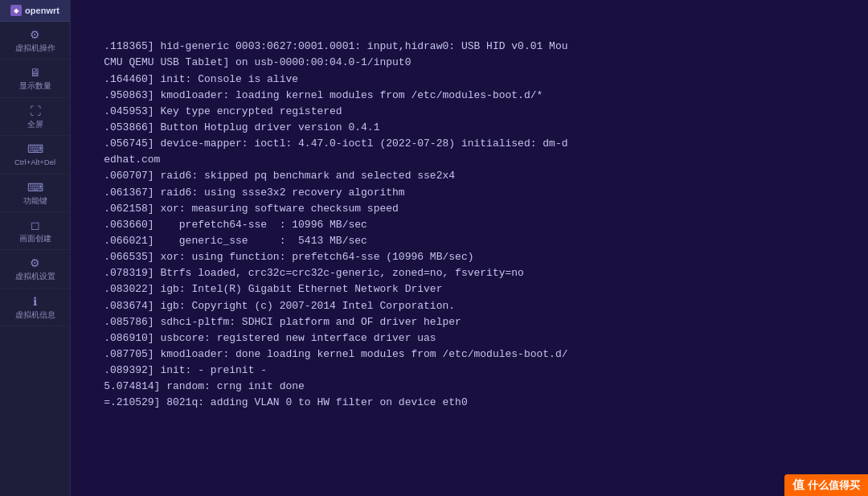  I want to click on terminal-line: edhat.com, so click(469, 160).